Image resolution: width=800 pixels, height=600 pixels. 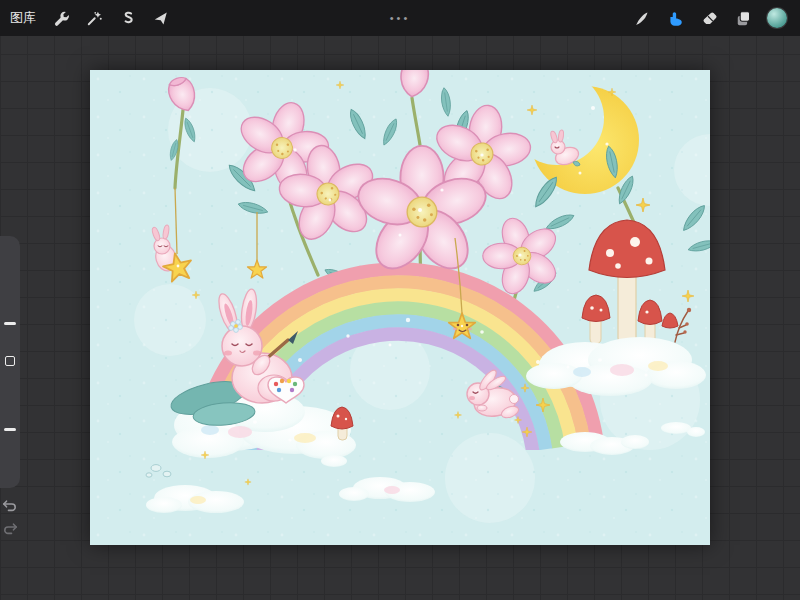 I want to click on opacity-slider, so click(x=10, y=436).